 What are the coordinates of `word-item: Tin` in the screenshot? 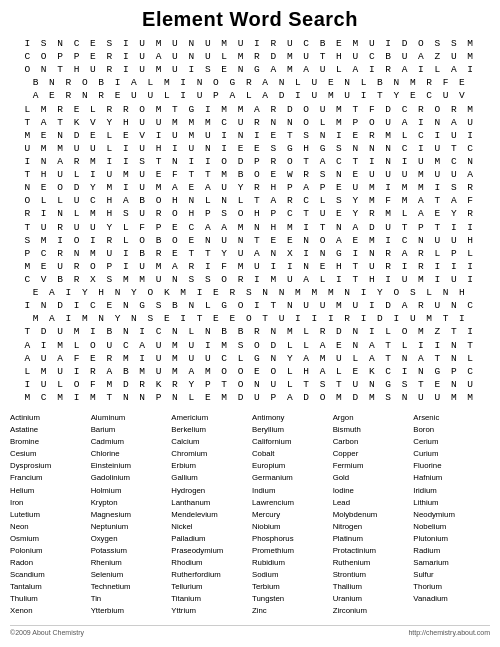 It's located at (130, 599).